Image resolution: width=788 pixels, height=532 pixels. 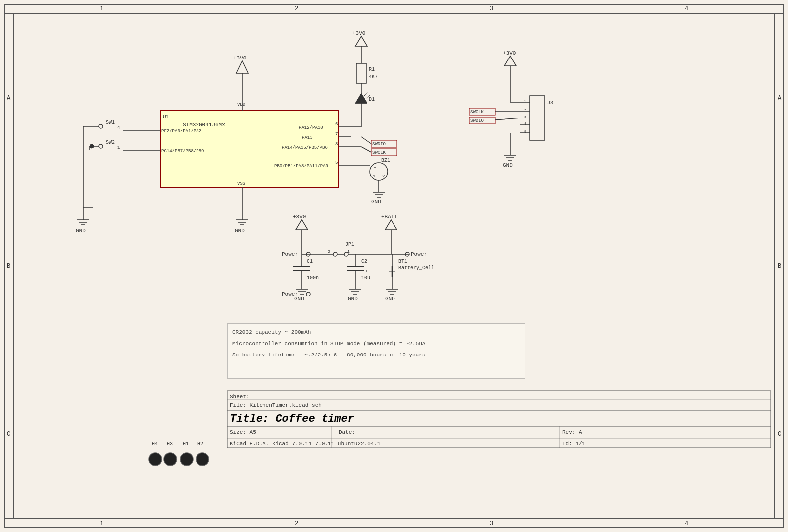 I want to click on svg-text:So battery lifetime = ~.2/2.5e: So battery lifetime = ~.2/2.5e-6 = 80,00…, so click(x=328, y=355).